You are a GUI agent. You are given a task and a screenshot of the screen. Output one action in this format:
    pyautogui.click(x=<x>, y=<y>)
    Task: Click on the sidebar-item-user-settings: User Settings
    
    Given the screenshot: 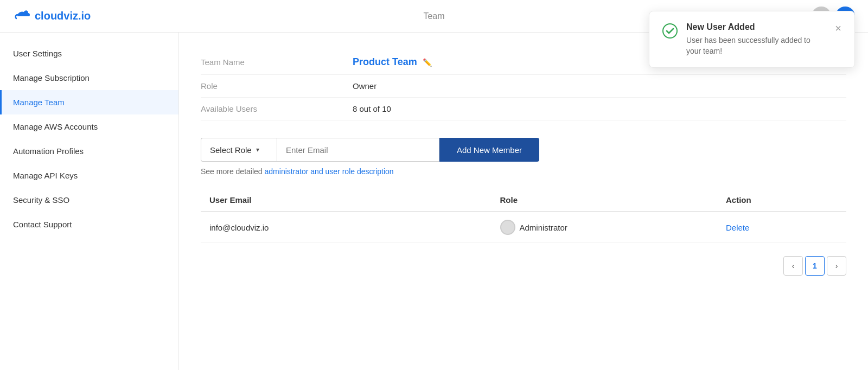 What is the action you would take?
    pyautogui.click(x=89, y=53)
    